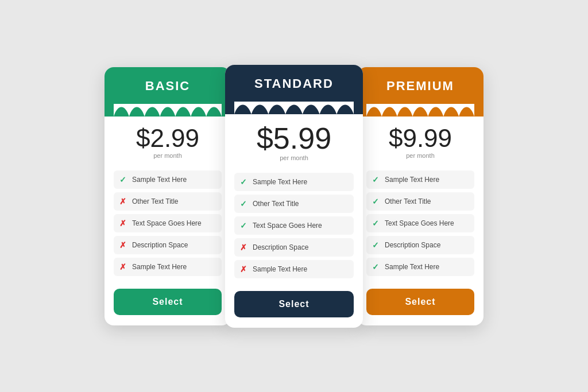 The image size is (588, 392). I want to click on price: $5.99, so click(294, 138).